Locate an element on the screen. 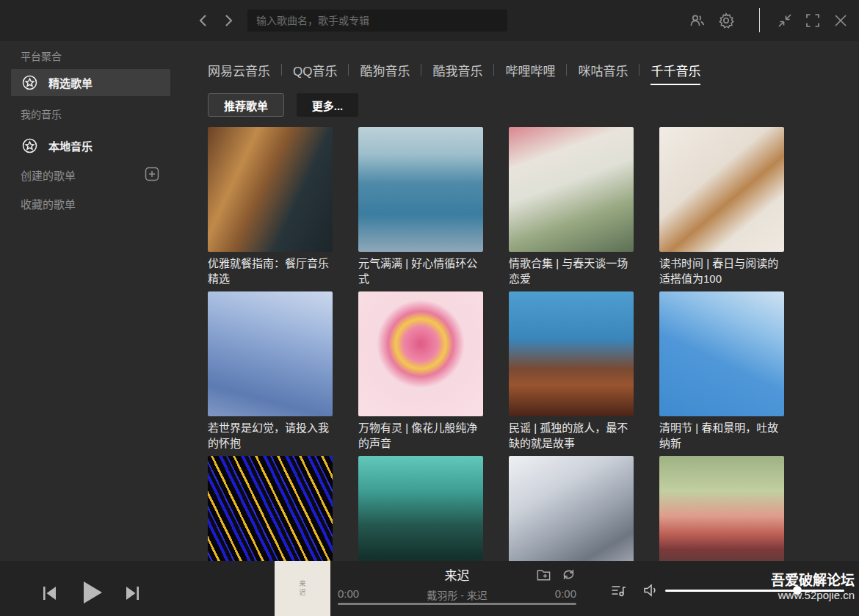  search-input is located at coordinates (377, 21).